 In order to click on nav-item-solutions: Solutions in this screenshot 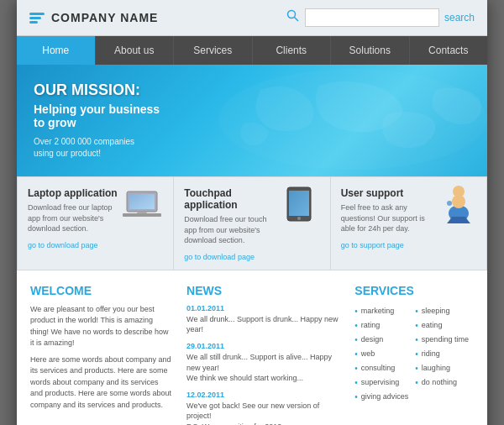, I will do `click(370, 50)`.